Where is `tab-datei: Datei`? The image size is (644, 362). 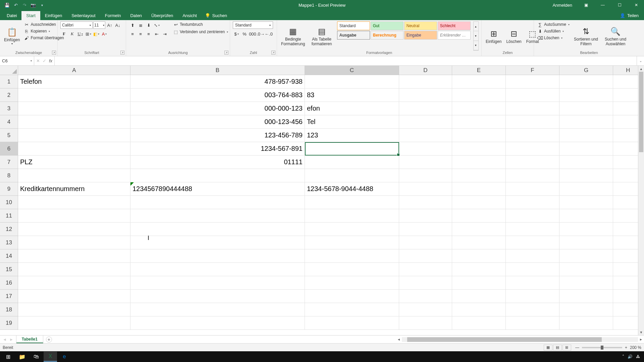 tab-datei: Datei is located at coordinates (12, 15).